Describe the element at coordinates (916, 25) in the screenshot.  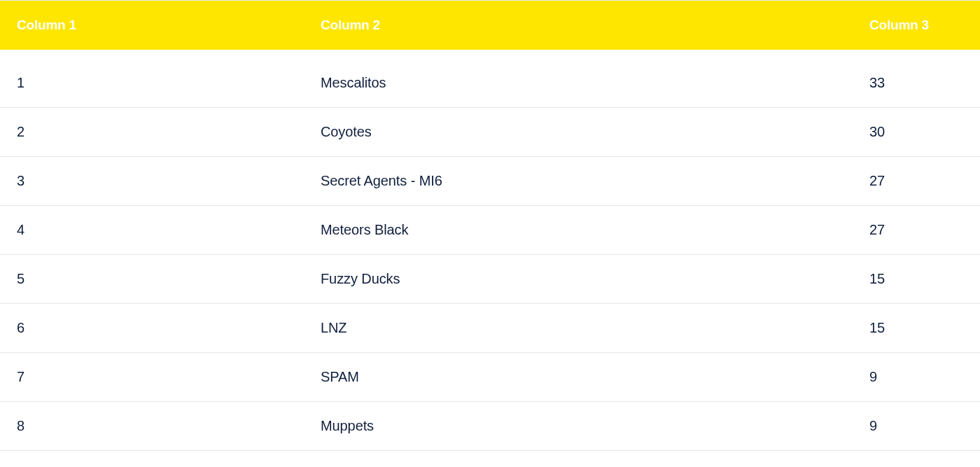
I see `column-header-3: Column 3` at that location.